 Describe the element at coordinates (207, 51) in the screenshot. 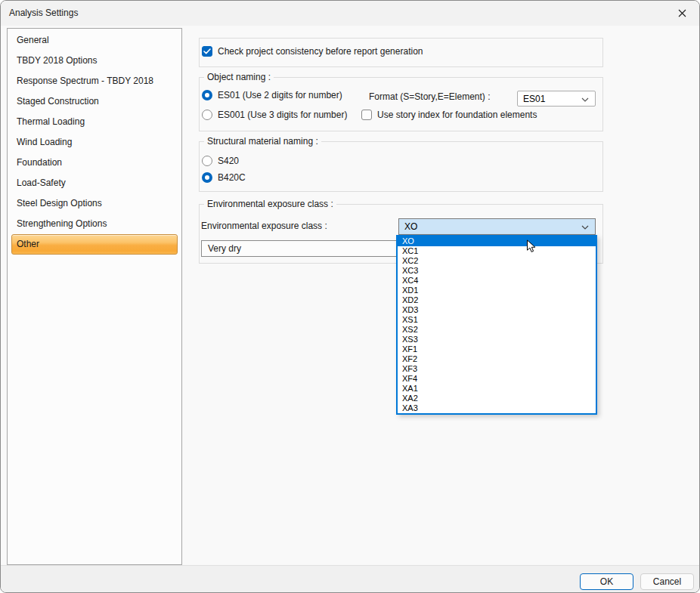

I see `check-icon` at that location.